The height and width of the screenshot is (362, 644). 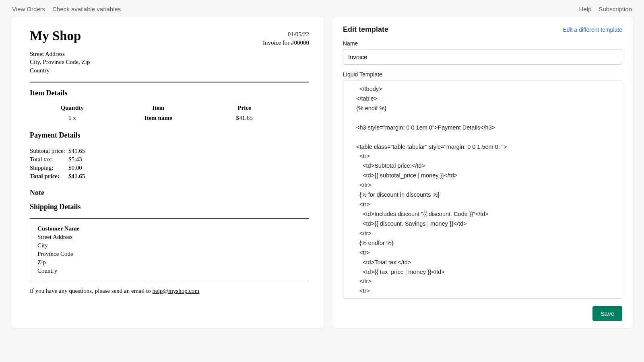 What do you see at coordinates (58, 176) in the screenshot?
I see `payment-row-total: Total price: $41.65` at bounding box center [58, 176].